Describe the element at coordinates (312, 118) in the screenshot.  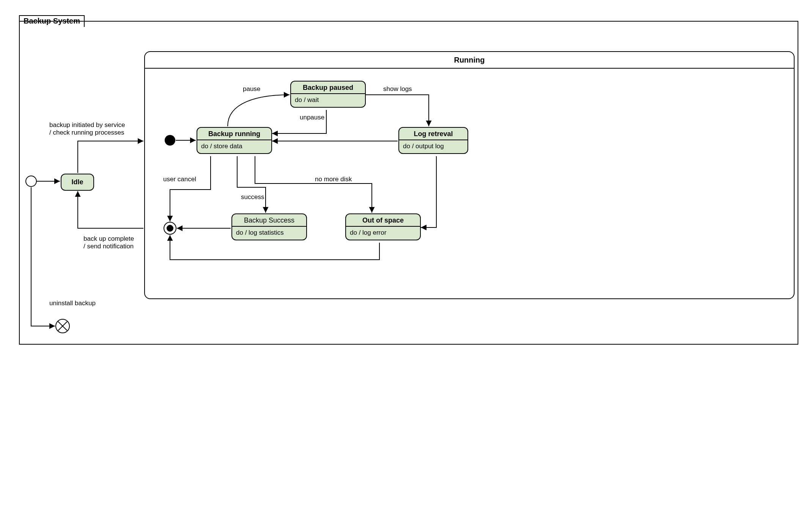
I see `label-unpause: unpause` at that location.